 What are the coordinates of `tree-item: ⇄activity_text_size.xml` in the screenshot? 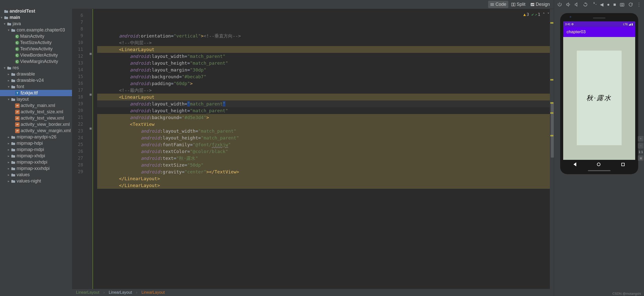 It's located at (36, 112).